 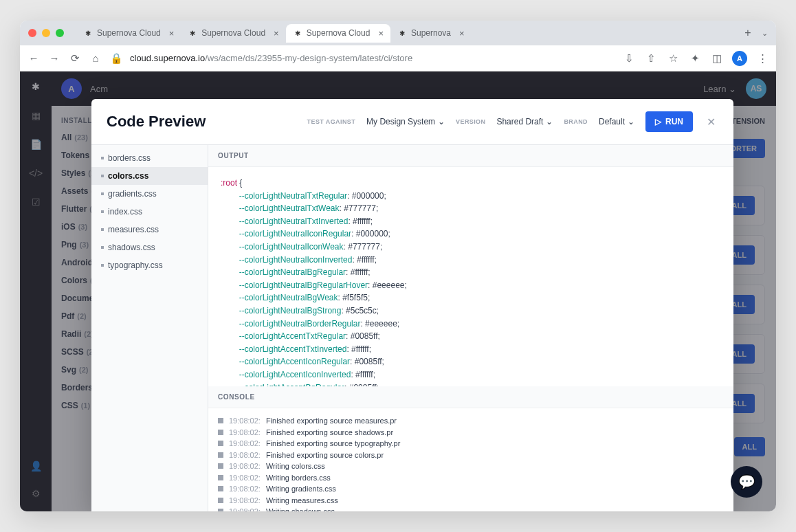 What do you see at coordinates (471, 260) in the screenshot?
I see `code-line: --colorLightNeutralIconInverted: #ffffff…` at bounding box center [471, 260].